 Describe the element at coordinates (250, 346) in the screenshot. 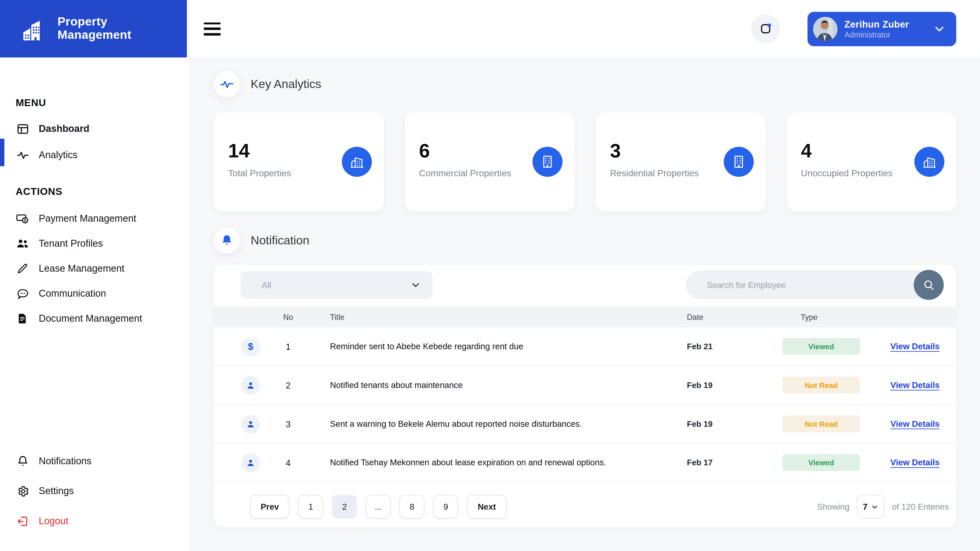

I see `dollar-icon: $` at that location.